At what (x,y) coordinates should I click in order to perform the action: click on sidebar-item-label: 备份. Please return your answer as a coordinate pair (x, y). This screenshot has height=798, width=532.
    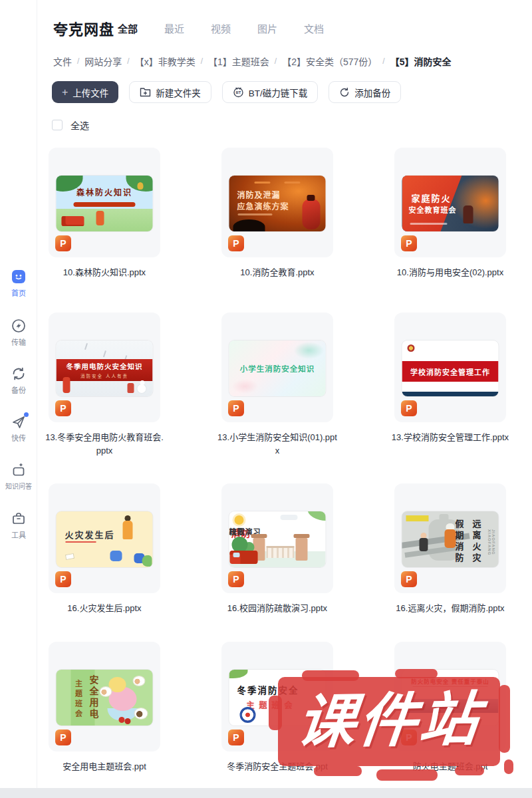
    Looking at the image, I should click on (19, 390).